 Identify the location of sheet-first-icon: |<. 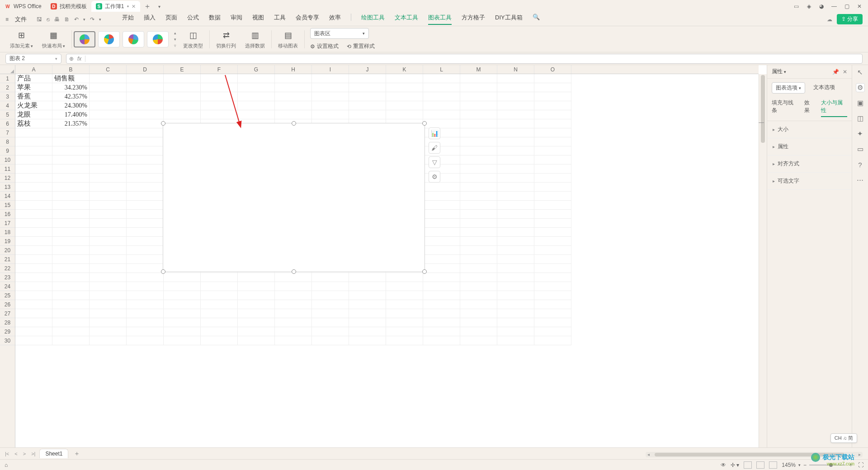
(7, 454).